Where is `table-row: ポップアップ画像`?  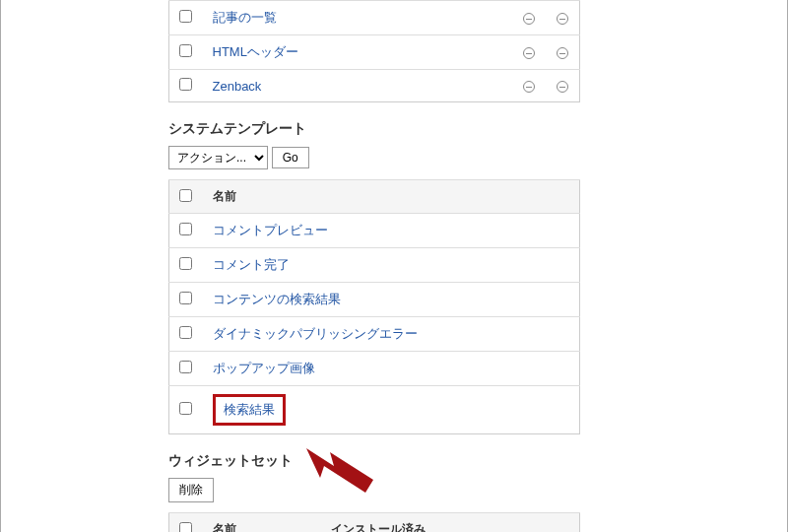 table-row: ポップアップ画像 is located at coordinates (374, 368).